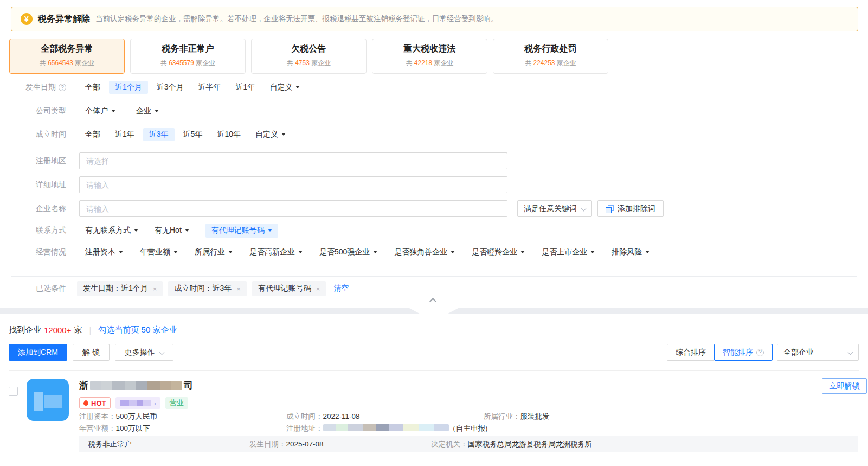  Describe the element at coordinates (309, 56) in the screenshot. I see `tab-tax-arrears-notice: 欠税公告 共 4753 家企业` at that location.